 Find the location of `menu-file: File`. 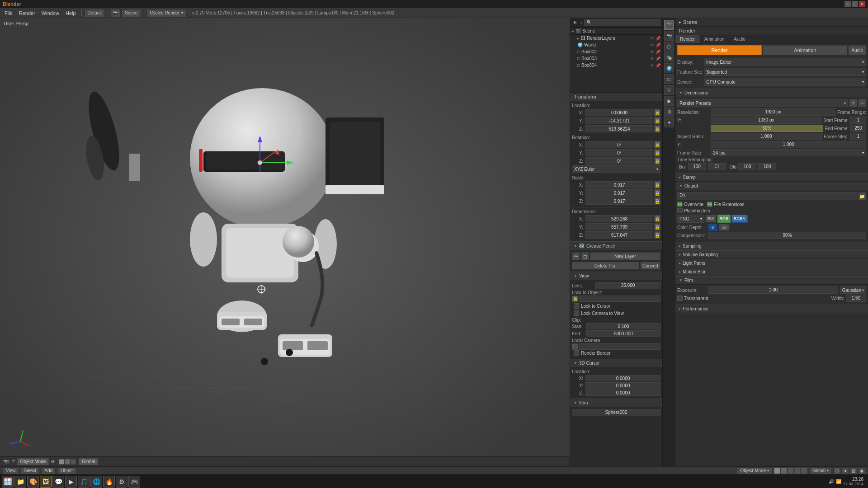

menu-file: File is located at coordinates (9, 13).